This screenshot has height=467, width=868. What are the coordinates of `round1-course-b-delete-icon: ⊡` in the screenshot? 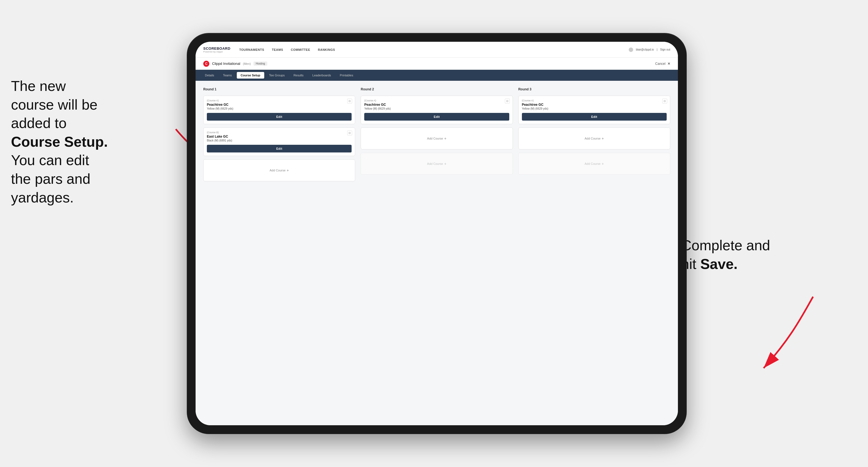 It's located at (350, 133).